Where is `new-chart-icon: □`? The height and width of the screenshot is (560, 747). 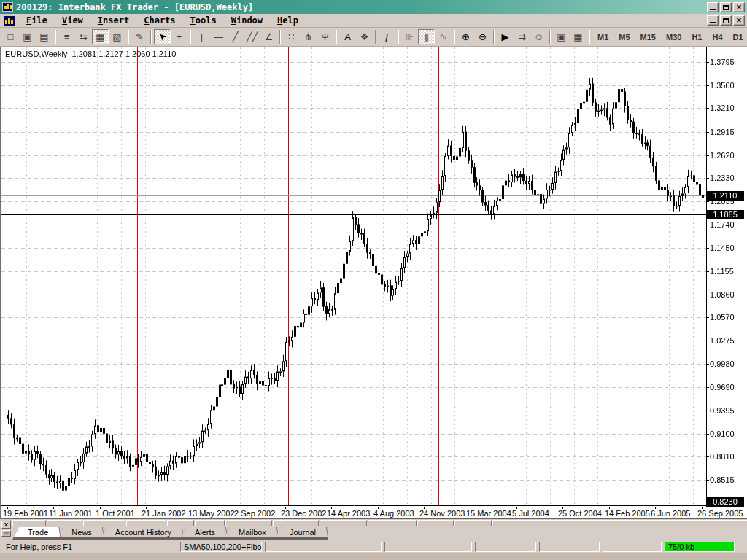
new-chart-icon: □ is located at coordinates (11, 36).